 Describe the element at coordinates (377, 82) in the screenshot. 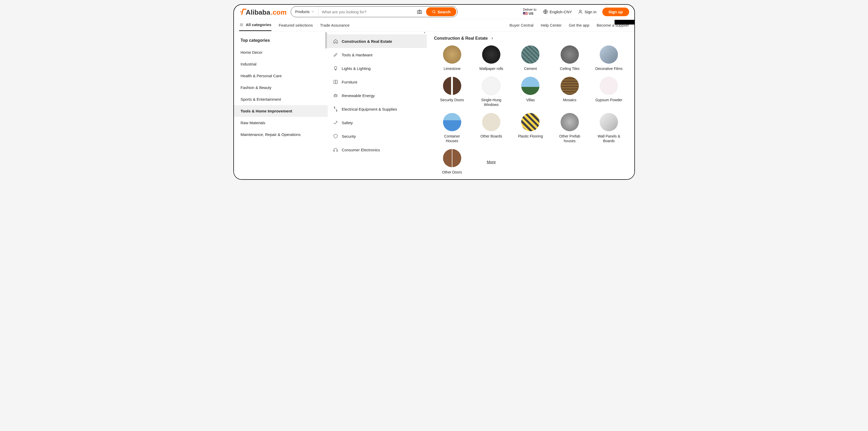

I see `col2-item: Furniture` at that location.